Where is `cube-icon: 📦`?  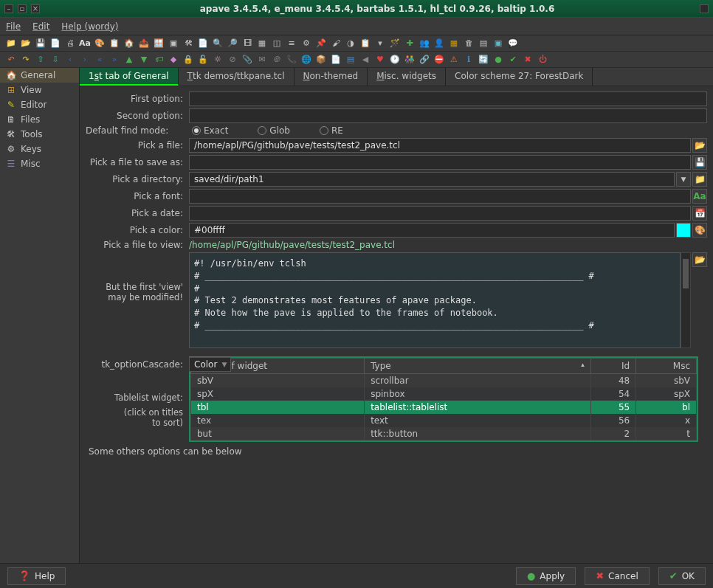
cube-icon: 📦 is located at coordinates (321, 60).